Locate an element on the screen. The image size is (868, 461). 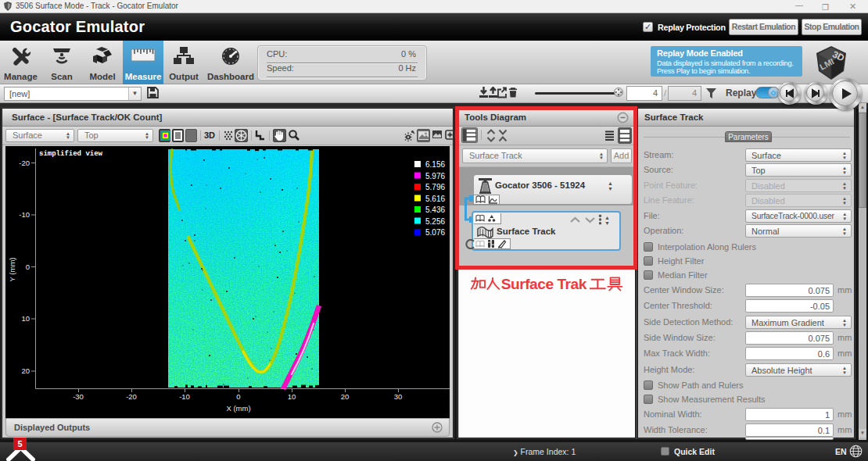
svg-text: 5.076 is located at coordinates (435, 233).